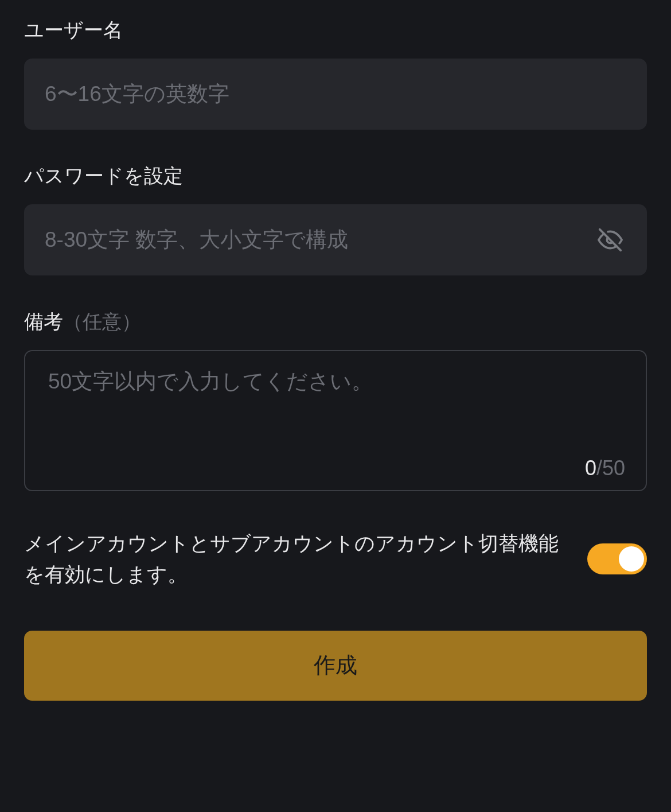  What do you see at coordinates (337, 466) in the screenshot?
I see `char-counter: 0/50` at bounding box center [337, 466].